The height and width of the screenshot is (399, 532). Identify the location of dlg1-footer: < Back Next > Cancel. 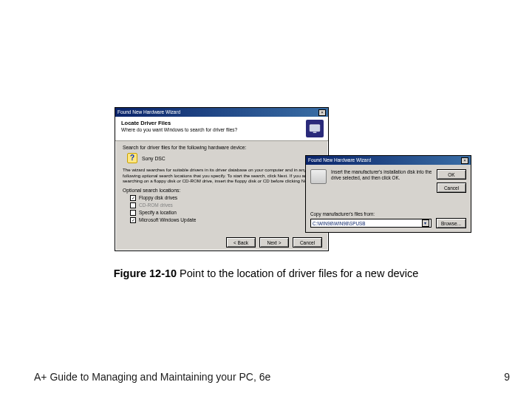
(274, 242).